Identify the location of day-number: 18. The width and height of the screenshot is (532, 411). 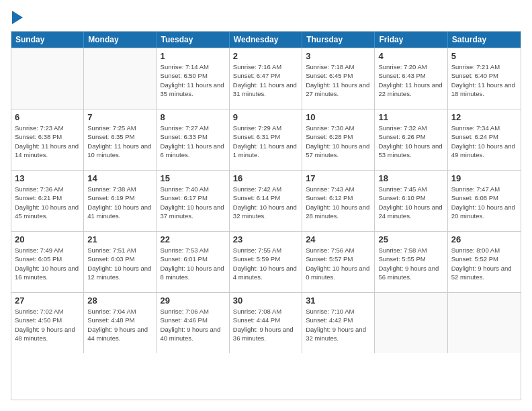
(411, 179).